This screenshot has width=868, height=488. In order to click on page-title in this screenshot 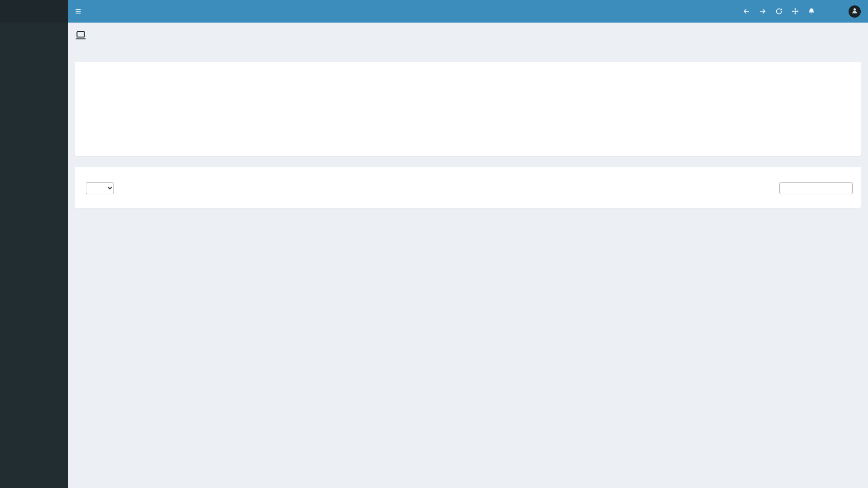, I will do `click(468, 37)`.